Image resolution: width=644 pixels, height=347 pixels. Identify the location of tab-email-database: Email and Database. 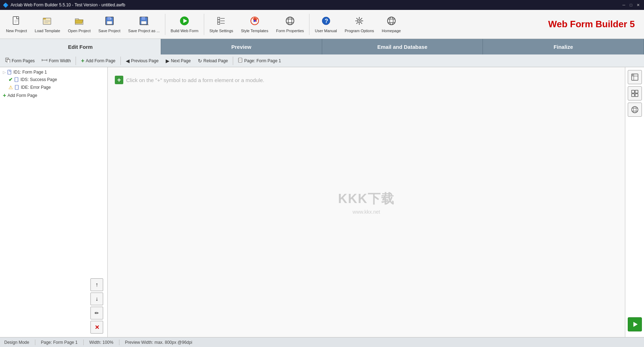
(403, 47).